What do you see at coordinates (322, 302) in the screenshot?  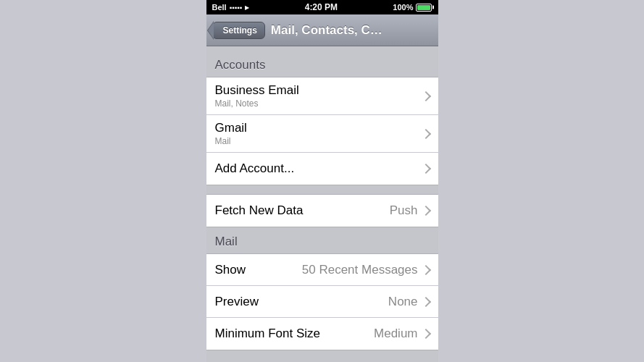 I see `preview-row: Preview None` at bounding box center [322, 302].